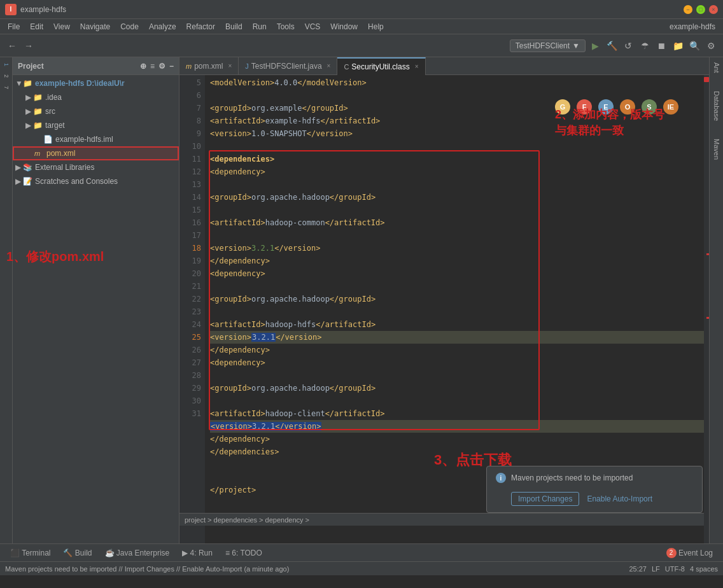  What do you see at coordinates (6, 76) in the screenshot?
I see `favorites-sidebar-toggle: 2` at bounding box center [6, 76].